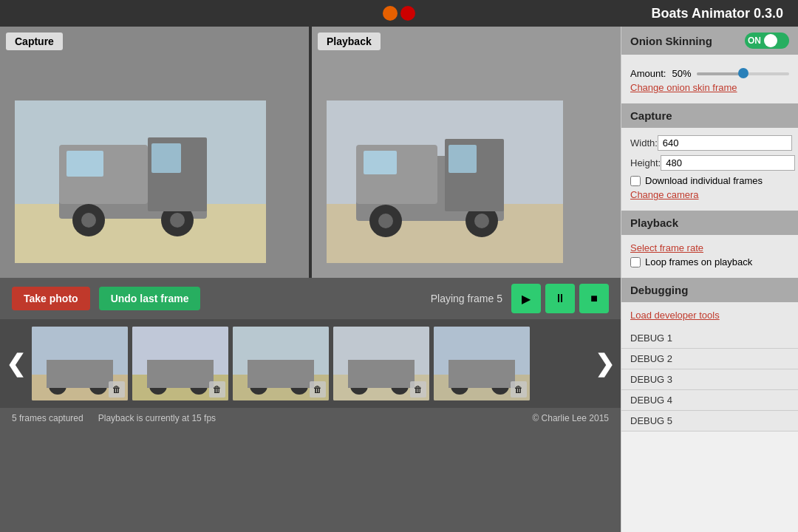 The width and height of the screenshot is (798, 532). What do you see at coordinates (709, 180) in the screenshot?
I see `download-frames-row: Download individual frames` at bounding box center [709, 180].